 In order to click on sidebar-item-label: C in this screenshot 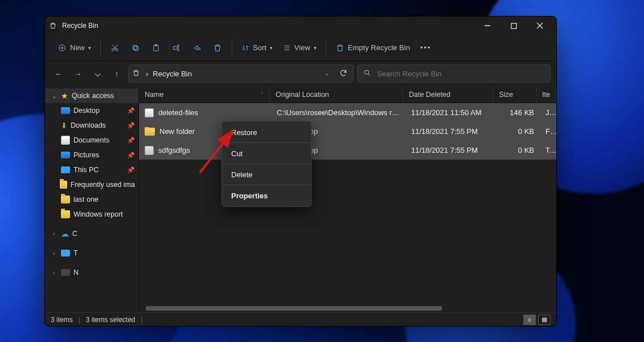, I will do `click(75, 234)`.